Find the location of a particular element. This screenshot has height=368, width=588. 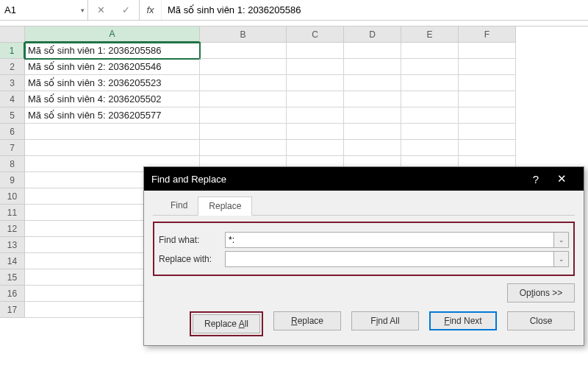

cell-A3: Mã số sinh viên 3: 2036205523 is located at coordinates (112, 83).